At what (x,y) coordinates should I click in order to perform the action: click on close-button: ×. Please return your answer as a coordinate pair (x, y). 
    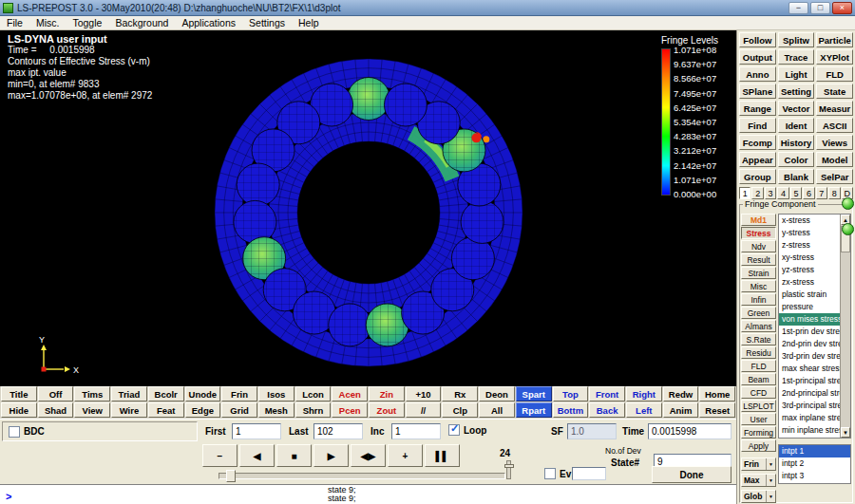
    Looking at the image, I should click on (842, 8).